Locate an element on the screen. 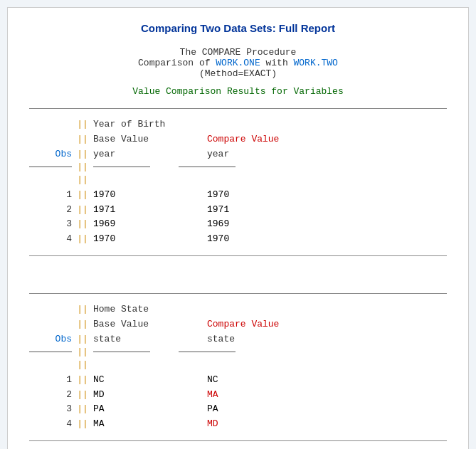  obs-spacer is located at coordinates (51, 125).